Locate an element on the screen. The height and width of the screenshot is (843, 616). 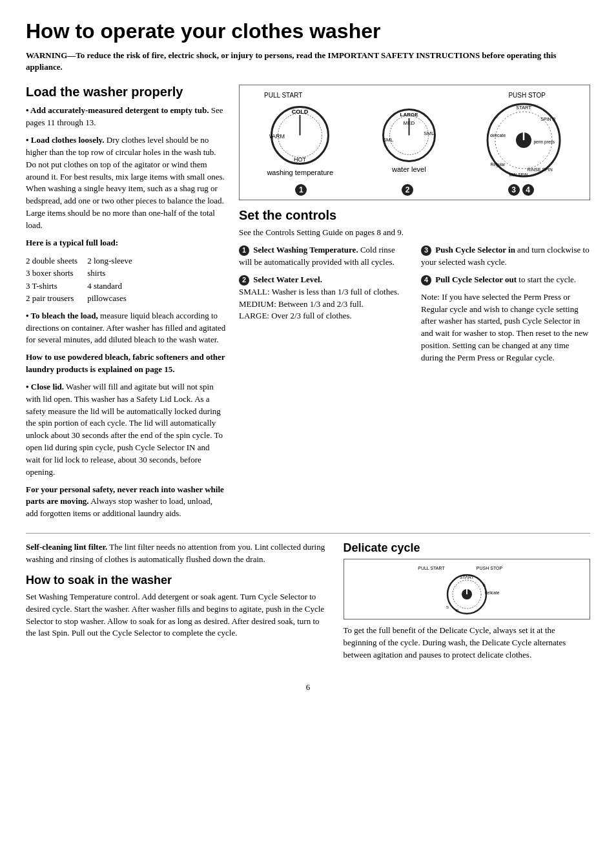
page-title: How to operate your clothes washer is located at coordinates (308, 31).